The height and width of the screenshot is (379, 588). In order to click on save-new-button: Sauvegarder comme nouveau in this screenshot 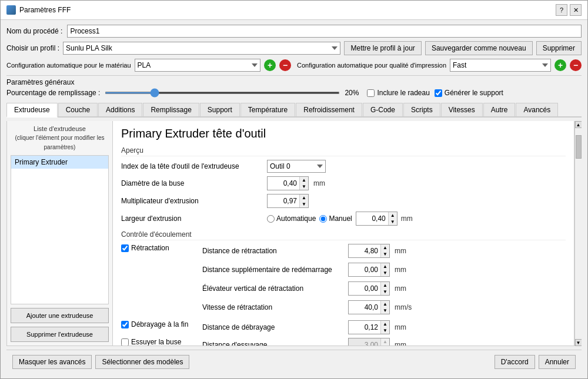, I will do `click(479, 48)`.